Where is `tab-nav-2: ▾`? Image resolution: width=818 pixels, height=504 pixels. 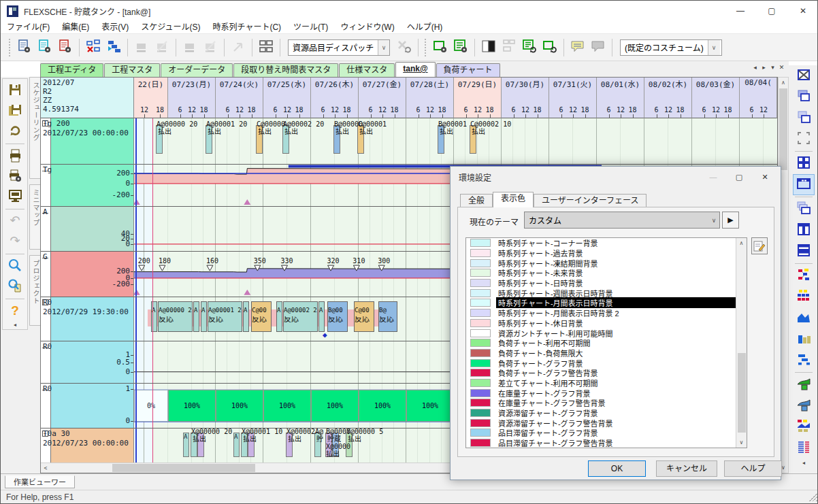 tab-nav-2: ▾ is located at coordinates (773, 67).